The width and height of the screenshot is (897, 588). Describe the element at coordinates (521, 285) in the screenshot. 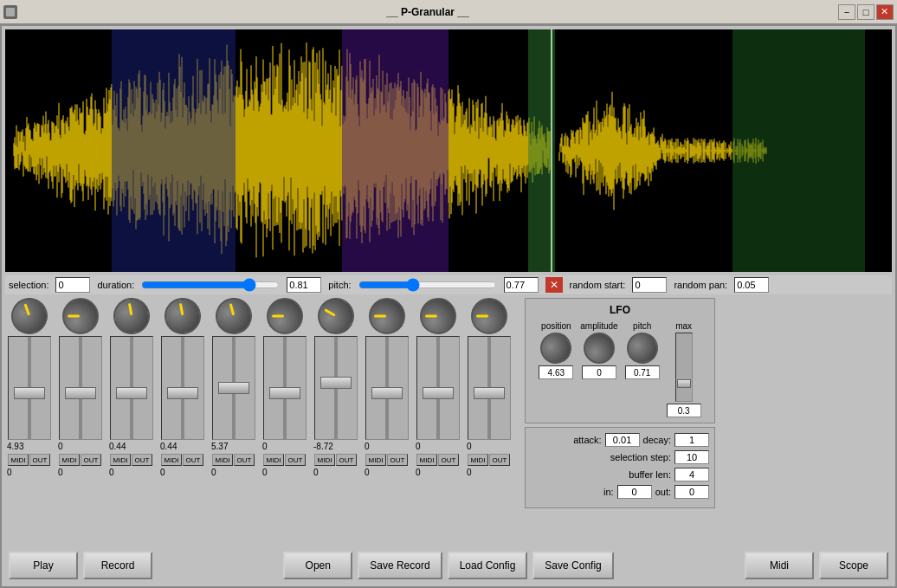

I see `pitch-value` at that location.